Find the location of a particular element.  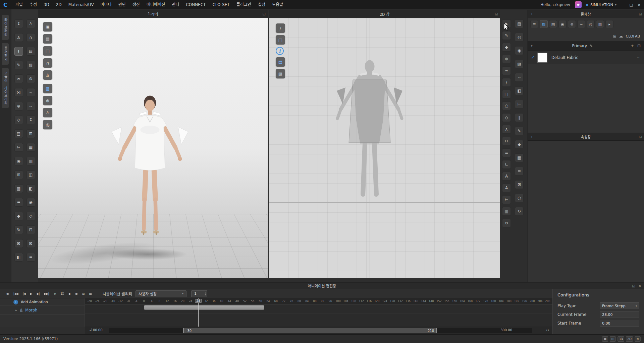

topstitch-icon: ▦ is located at coordinates (19, 189).